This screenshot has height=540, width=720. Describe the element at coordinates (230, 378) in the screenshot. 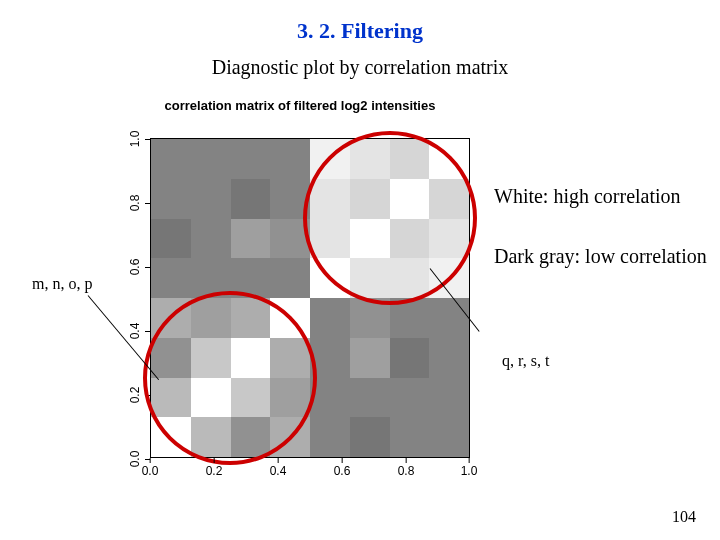

I see `cluster-highlight-mnop` at that location.